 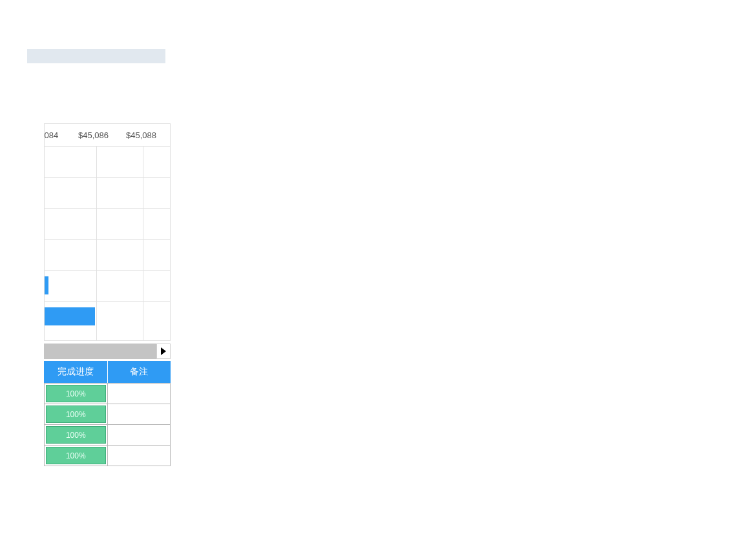 What do you see at coordinates (107, 351) in the screenshot?
I see `horizontal-scrollbar` at bounding box center [107, 351].